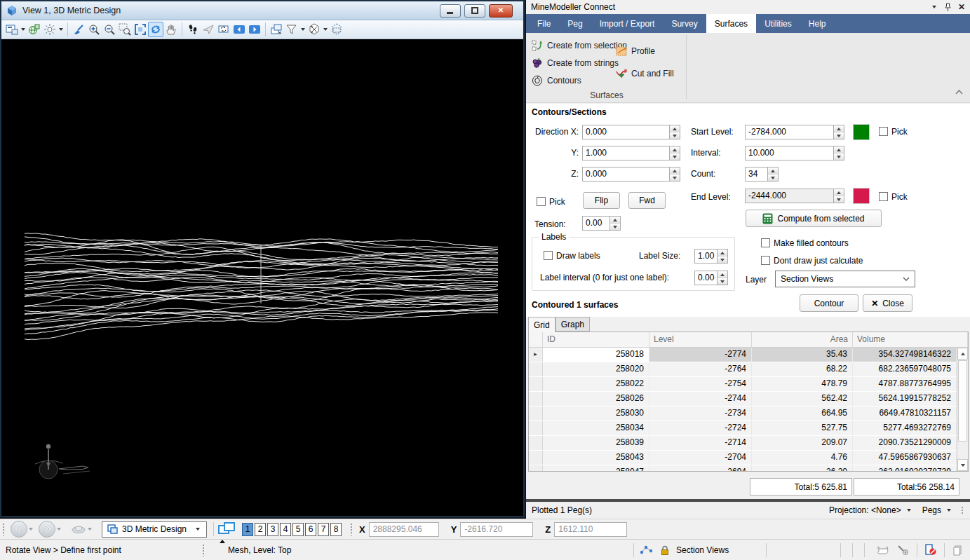 The height and width of the screenshot is (560, 970). What do you see at coordinates (802, 414) in the screenshot?
I see `table-cell: 664.95` at bounding box center [802, 414].